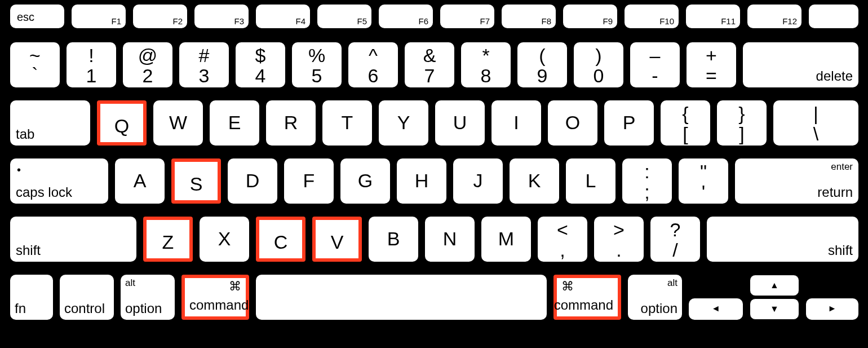 The image size is (868, 348). I want to click on key-label: D, so click(253, 180).